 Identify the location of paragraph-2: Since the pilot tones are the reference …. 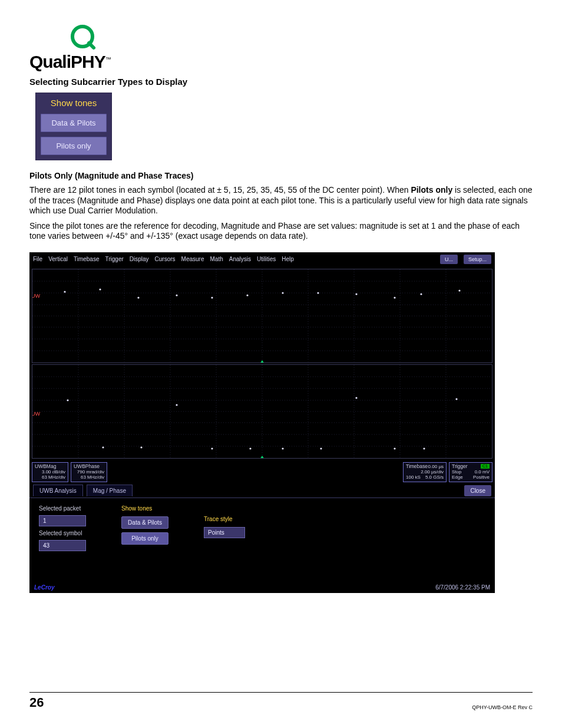
(281, 231).